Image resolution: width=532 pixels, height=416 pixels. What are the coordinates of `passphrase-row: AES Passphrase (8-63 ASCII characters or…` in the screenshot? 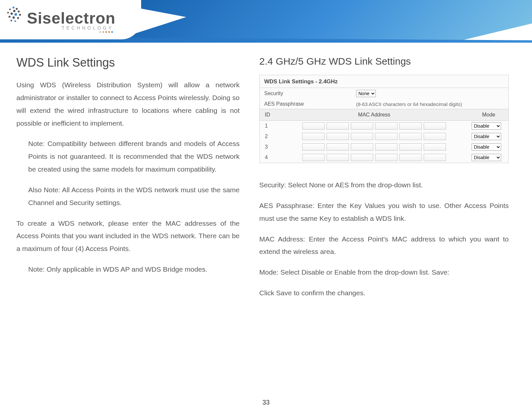 It's located at (384, 104).